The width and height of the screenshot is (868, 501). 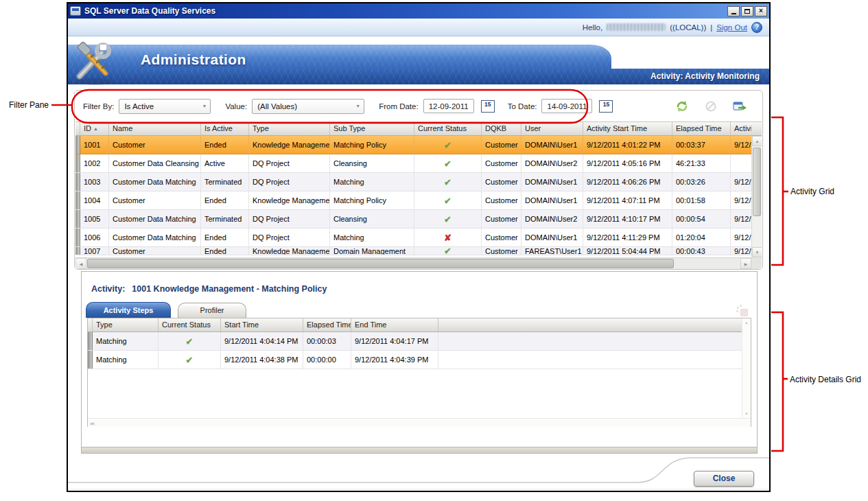 I want to click on column-header-sub-type: Sub Type, so click(x=372, y=129).